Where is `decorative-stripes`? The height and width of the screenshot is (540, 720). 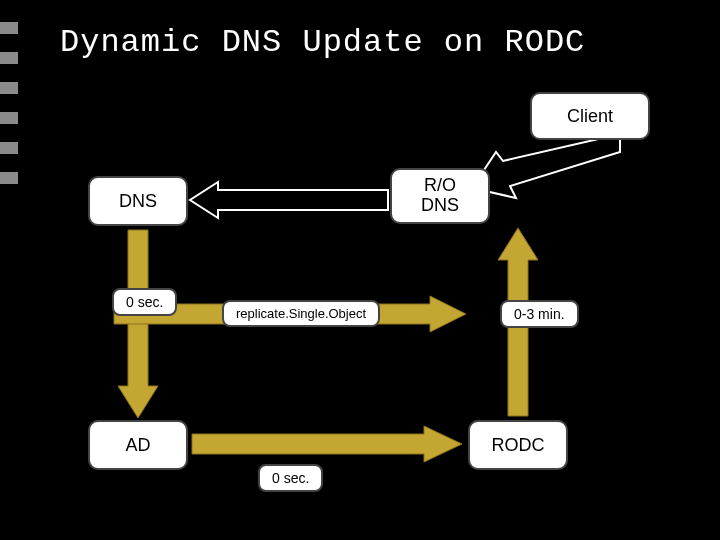
decorative-stripes is located at coordinates (9, 107).